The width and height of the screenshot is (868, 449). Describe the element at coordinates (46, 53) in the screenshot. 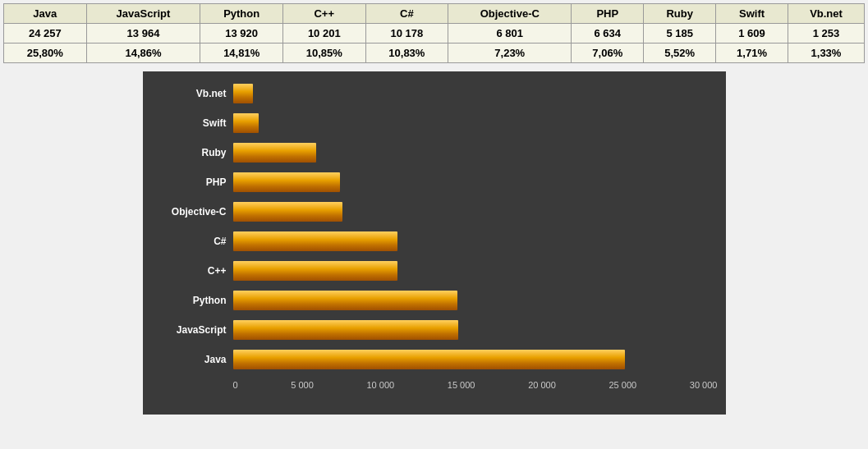

I see `table-percent-cell: 25,80%` at that location.